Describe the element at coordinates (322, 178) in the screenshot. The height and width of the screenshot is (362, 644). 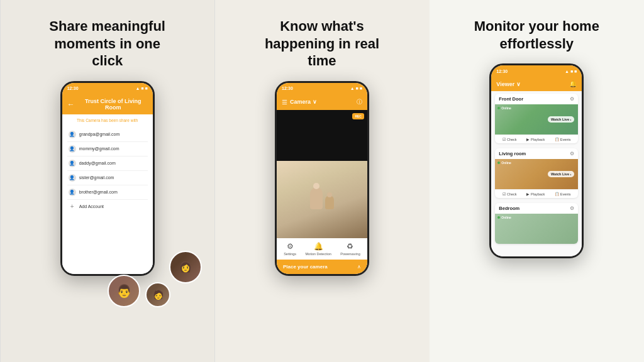
I see `phone-2: 12:30 ▲ ■ ■ ☰ Camera ∨ ⓘ REC` at that location.